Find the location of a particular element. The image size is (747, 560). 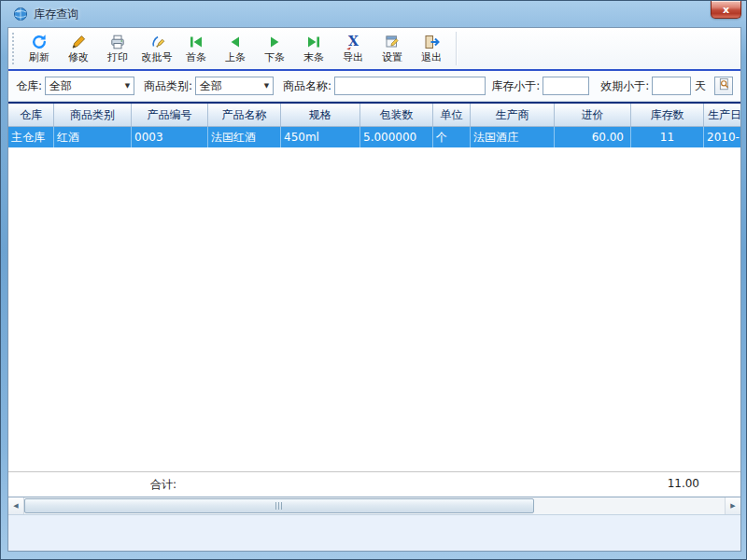

table-footer: 合计: 11.00 is located at coordinates (374, 483).